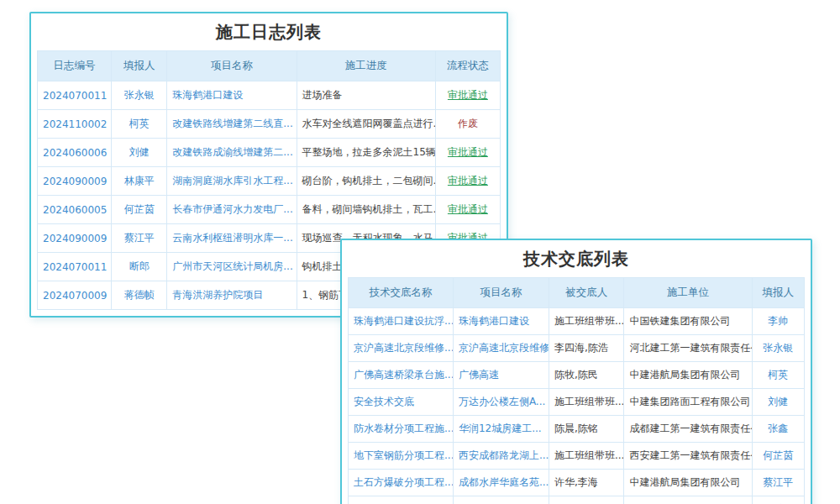 The height and width of the screenshot is (504, 840). I want to click on receiver-cell: 王海施工队全队, so click(586, 501).